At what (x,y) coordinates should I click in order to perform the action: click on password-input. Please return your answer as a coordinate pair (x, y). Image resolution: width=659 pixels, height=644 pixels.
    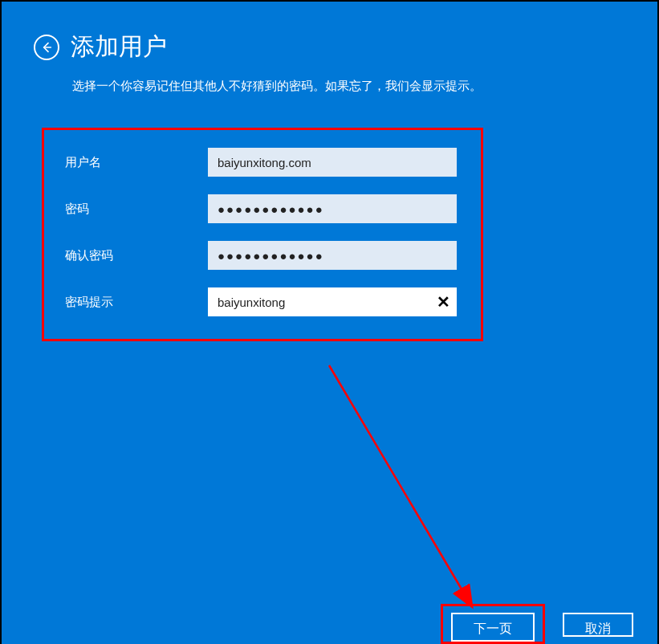
    Looking at the image, I should click on (332, 209).